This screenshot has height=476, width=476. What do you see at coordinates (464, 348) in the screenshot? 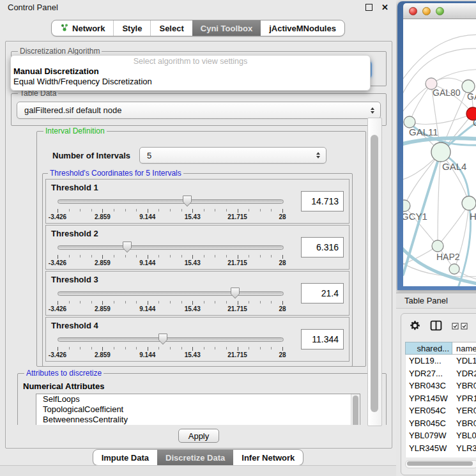
I see `column-header-name: name` at bounding box center [464, 348].